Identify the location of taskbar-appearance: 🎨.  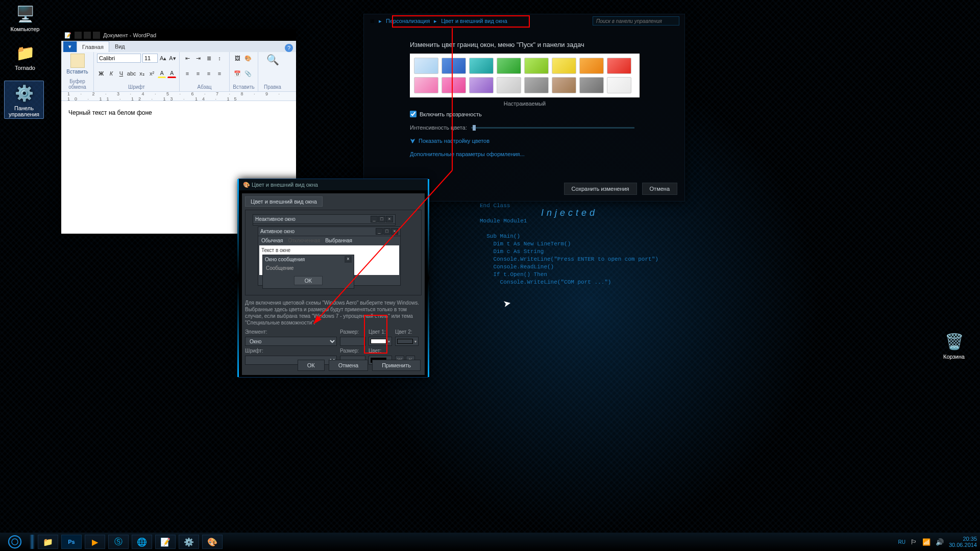
(212, 542).